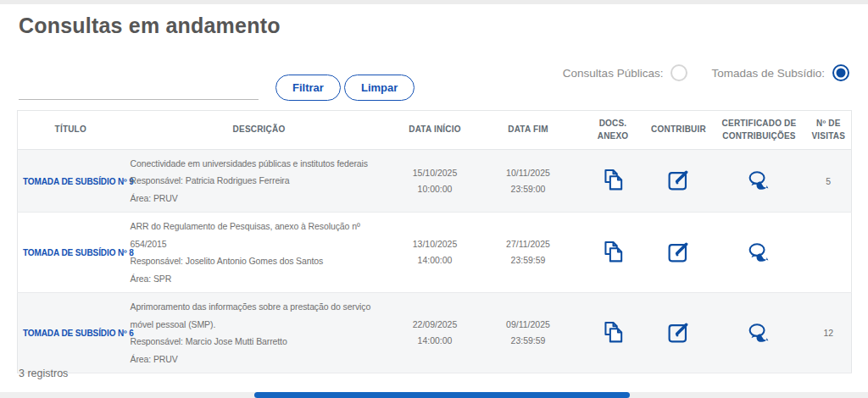 The width and height of the screenshot is (868, 398). What do you see at coordinates (261, 261) in the screenshot?
I see `consultation-responsible: Responsável: Joselito Antonio Gomes dos …` at bounding box center [261, 261].